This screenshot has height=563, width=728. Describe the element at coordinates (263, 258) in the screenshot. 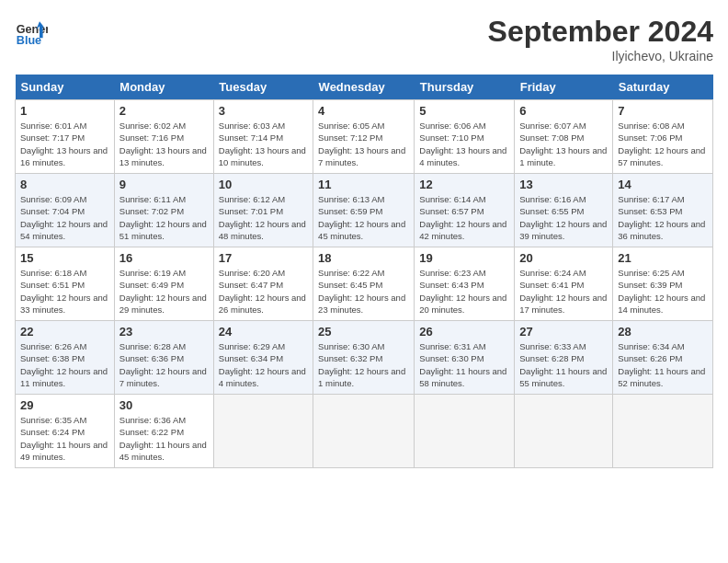

I see `day-number: 17` at that location.